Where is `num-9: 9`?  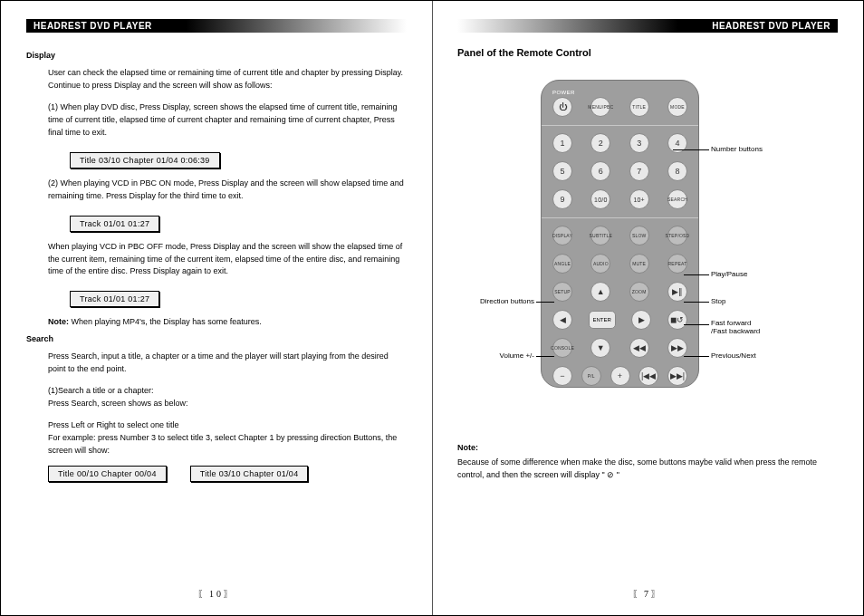 num-9: 9 is located at coordinates (562, 199).